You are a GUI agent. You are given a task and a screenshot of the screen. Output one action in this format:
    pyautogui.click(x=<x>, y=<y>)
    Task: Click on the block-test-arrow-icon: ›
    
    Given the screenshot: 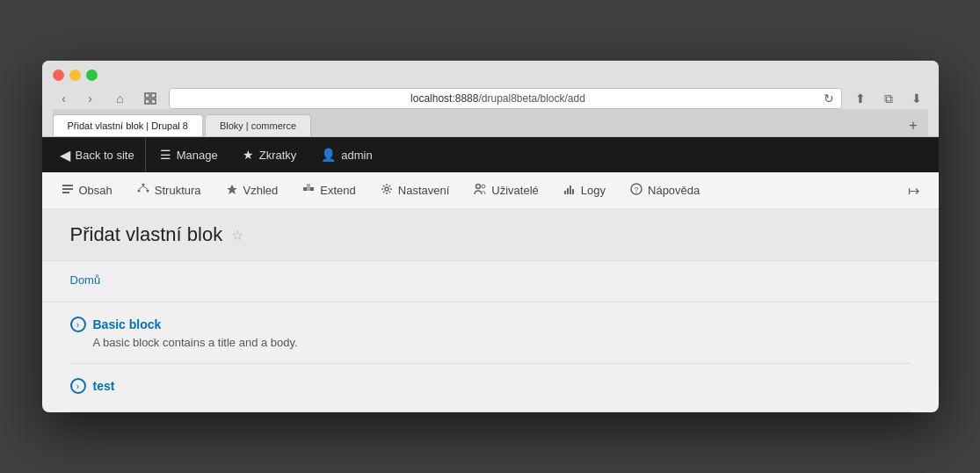 What is the action you would take?
    pyautogui.click(x=78, y=386)
    